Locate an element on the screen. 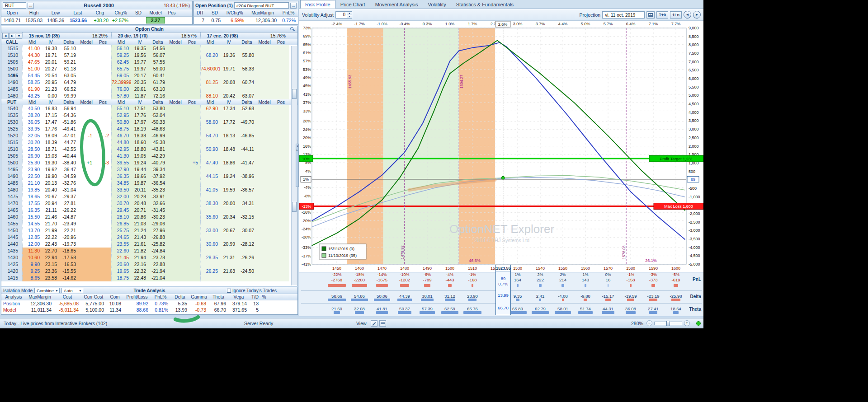 This screenshot has width=868, height=402. isolation-mode-label: Isolation Mode is located at coordinates (18, 291).